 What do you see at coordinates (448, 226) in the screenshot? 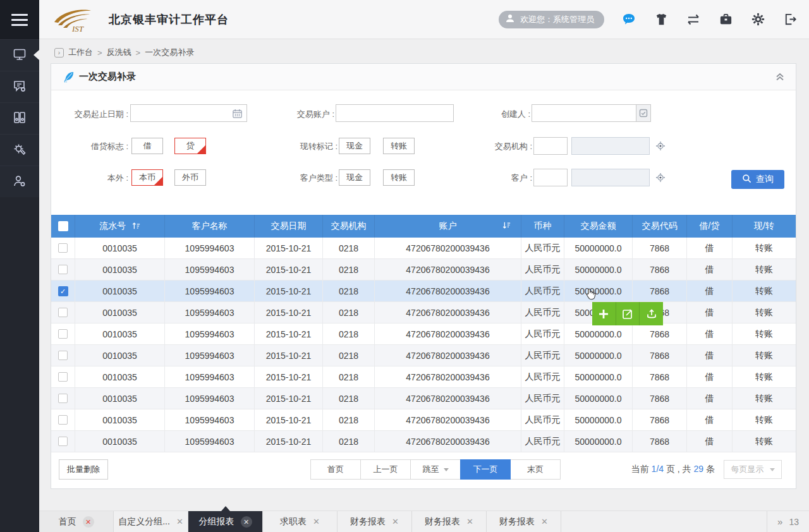
I see `col-account: 账户` at bounding box center [448, 226].